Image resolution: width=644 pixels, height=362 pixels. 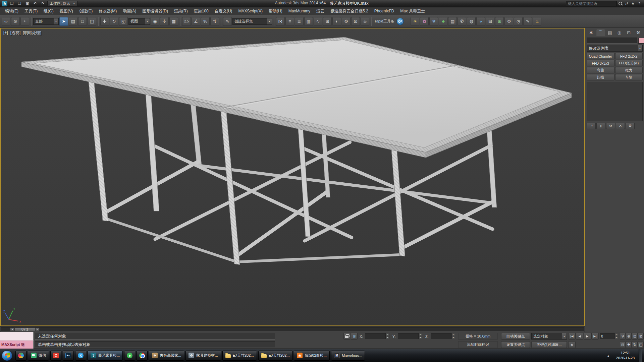 What do you see at coordinates (600, 77) in the screenshot?
I see `modifier-button-sweep: 扫描` at bounding box center [600, 77].